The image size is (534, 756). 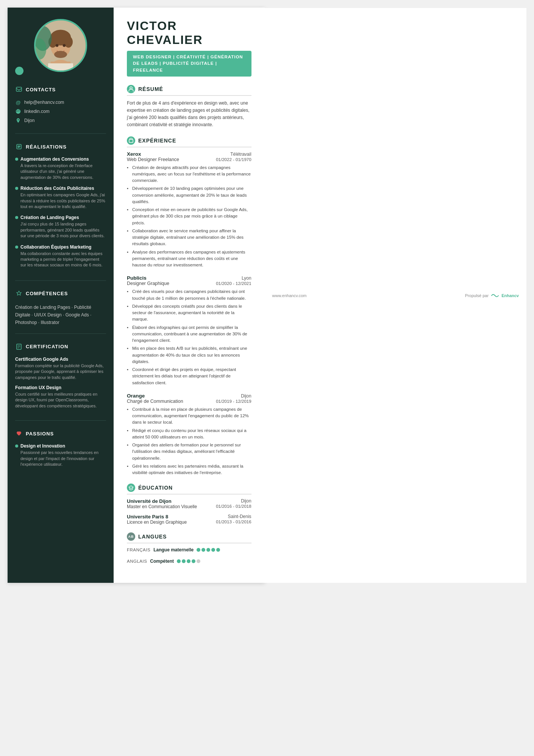 What do you see at coordinates (164, 561) in the screenshot?
I see `langue-block-1: ANGLAIS Compétent` at bounding box center [164, 561].